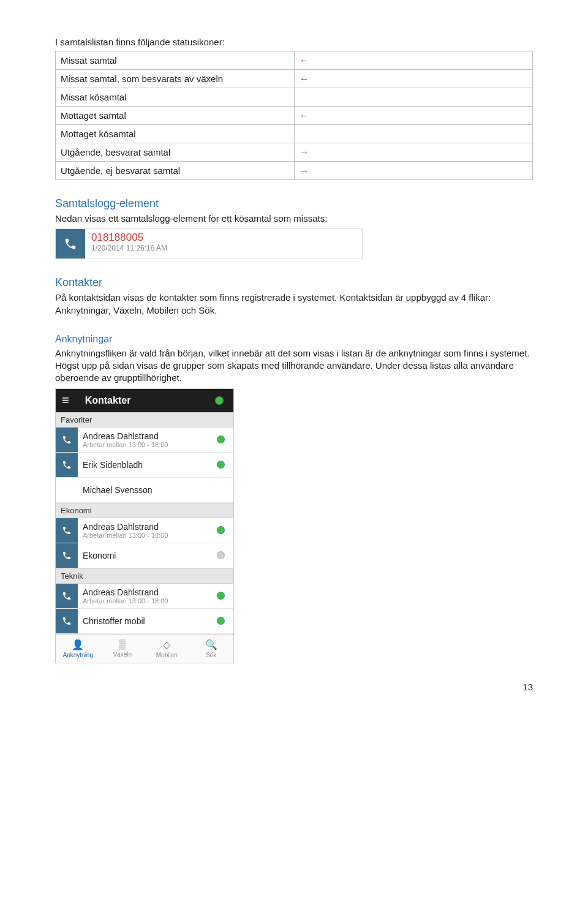  I want to click on phone-icon, so click(70, 244).